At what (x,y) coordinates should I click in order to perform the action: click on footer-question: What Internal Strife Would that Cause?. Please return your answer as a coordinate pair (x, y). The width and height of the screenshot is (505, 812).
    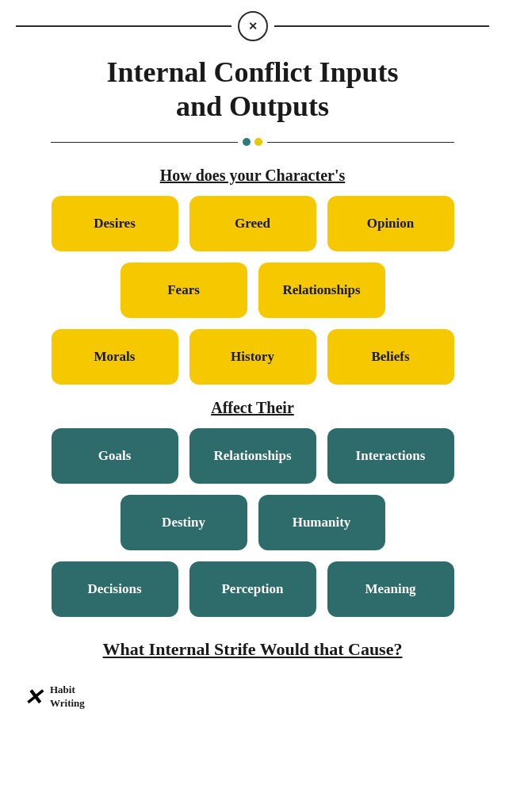
    Looking at the image, I should click on (253, 649).